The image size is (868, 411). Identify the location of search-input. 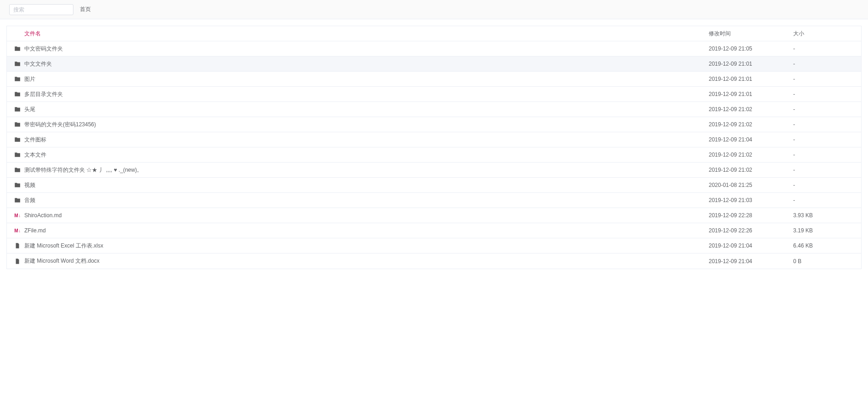
(41, 10).